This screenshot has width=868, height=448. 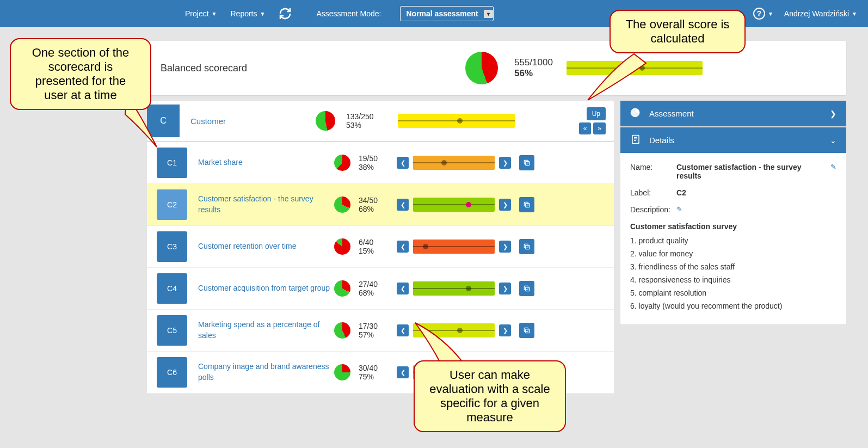 What do you see at coordinates (266, 289) in the screenshot?
I see `measure-name-link: Customer acquisition from target group` at bounding box center [266, 289].